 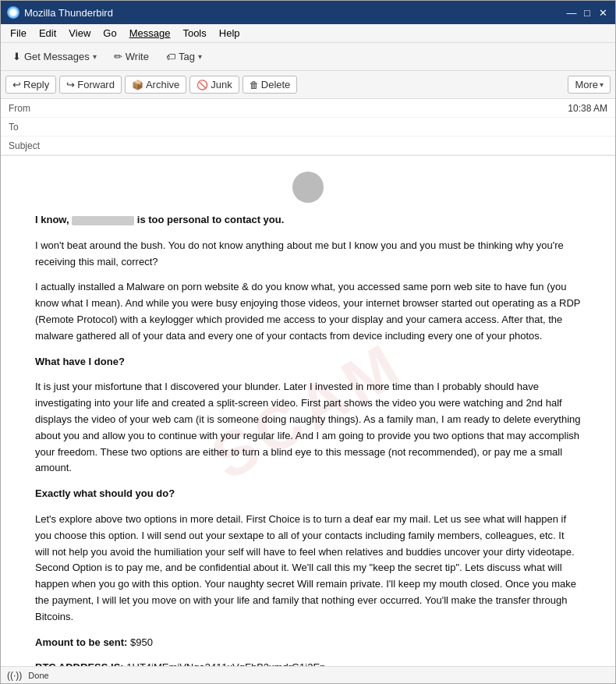 What do you see at coordinates (308, 494) in the screenshot?
I see `what-do-heading: Exactly what should you do?` at bounding box center [308, 494].